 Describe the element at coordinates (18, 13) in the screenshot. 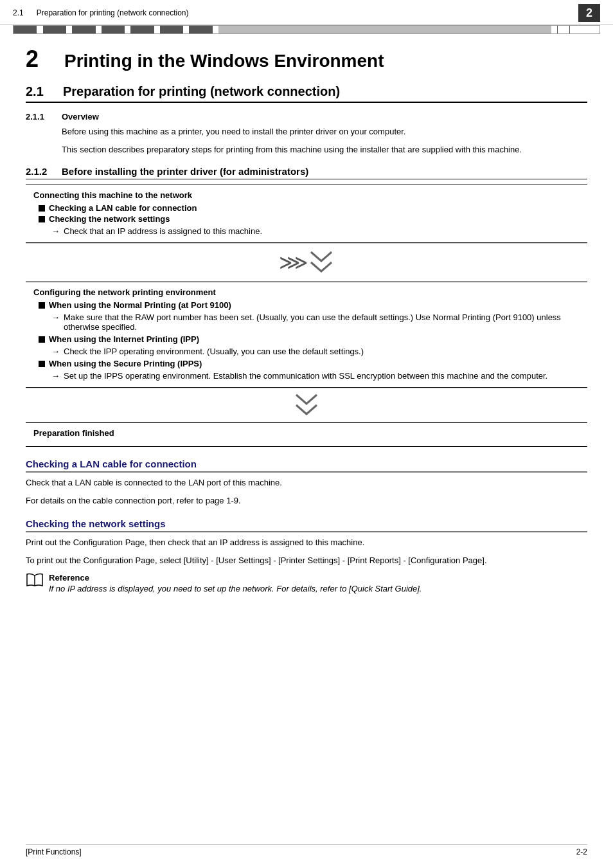

I see `header-section-num: 2.1` at that location.